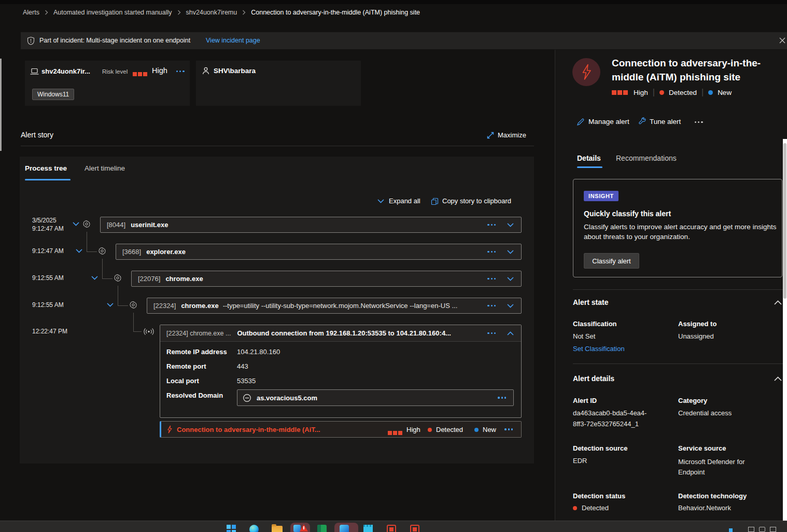 The height and width of the screenshot is (532, 787). I want to click on risk-level-label: Risk level, so click(115, 72).